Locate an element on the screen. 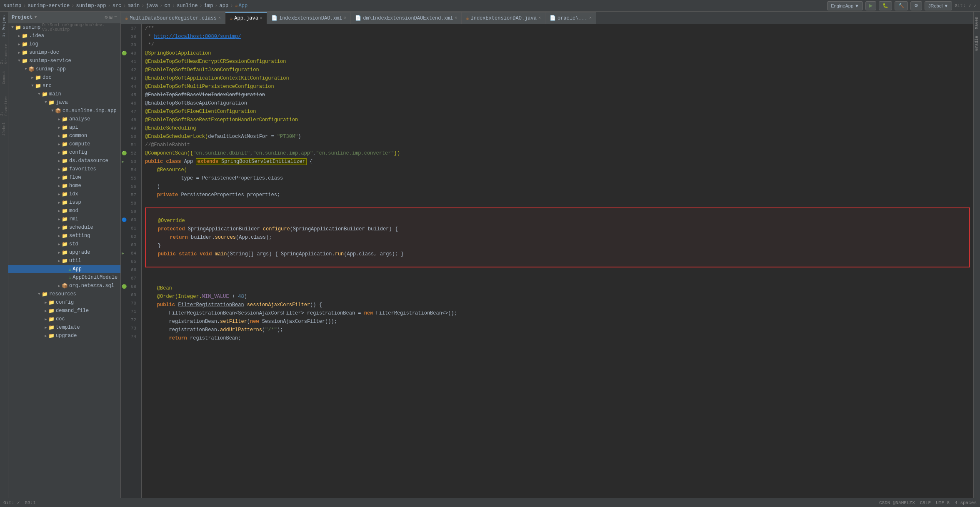 The image size is (980, 507). breadcrumb-sunimp-service: sunimp-service is located at coordinates (48, 6).